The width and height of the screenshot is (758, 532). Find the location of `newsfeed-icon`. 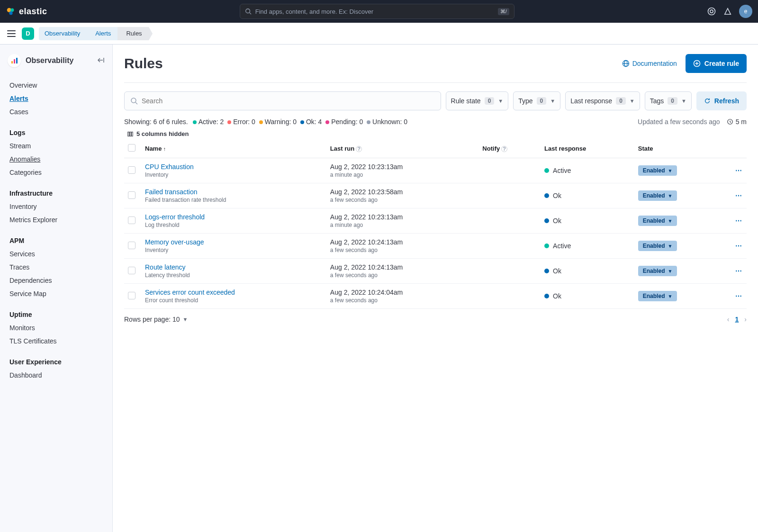

newsfeed-icon is located at coordinates (728, 11).